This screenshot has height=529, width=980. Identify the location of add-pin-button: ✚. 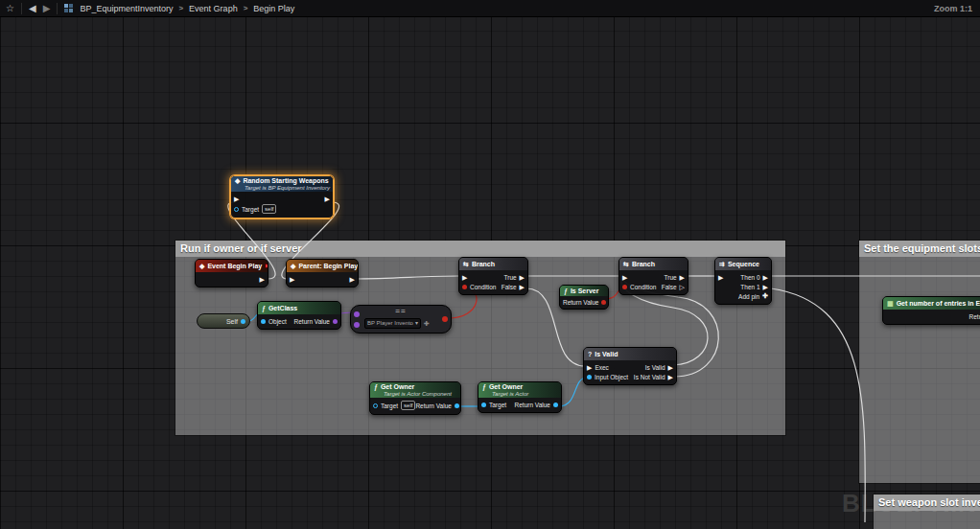
(765, 296).